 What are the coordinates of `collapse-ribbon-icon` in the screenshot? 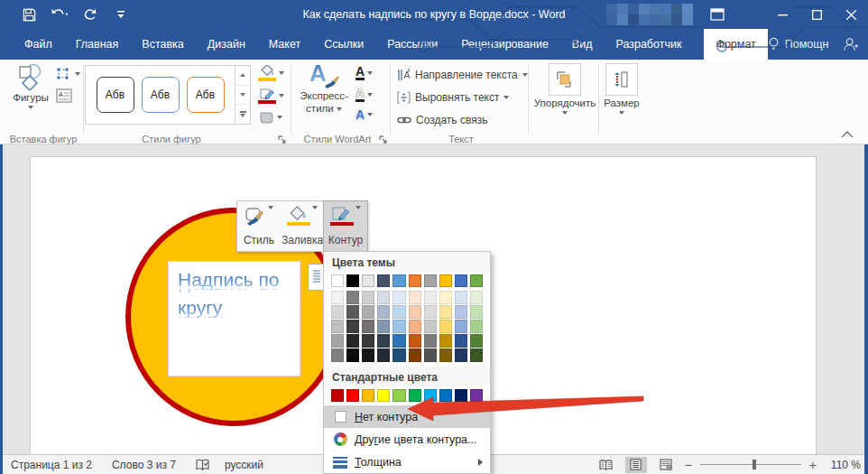 It's located at (847, 134).